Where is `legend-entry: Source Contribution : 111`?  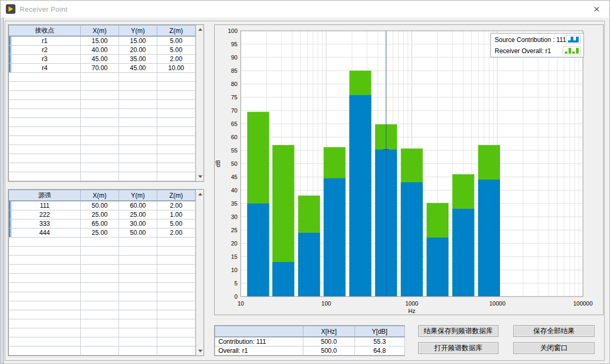 legend-entry: Source Contribution : 111 is located at coordinates (537, 39).